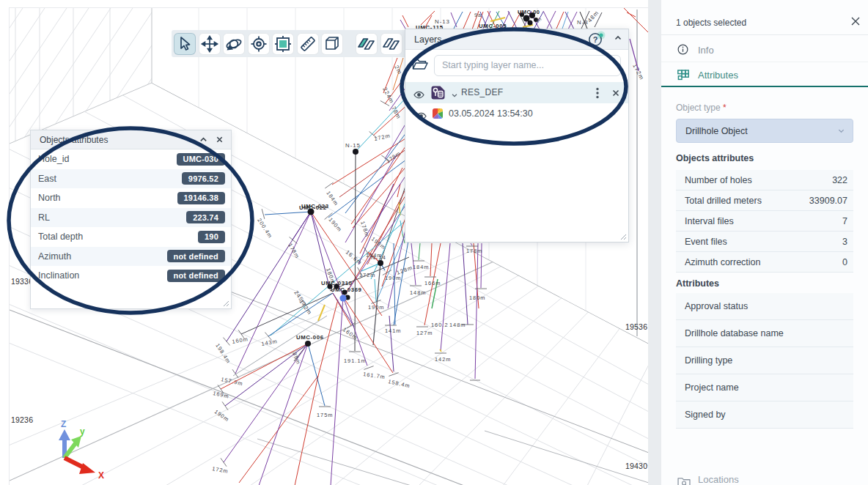 This screenshot has height=485, width=868. Describe the element at coordinates (375, 375) in the screenshot. I see `svg-text: 161.7m` at that location.